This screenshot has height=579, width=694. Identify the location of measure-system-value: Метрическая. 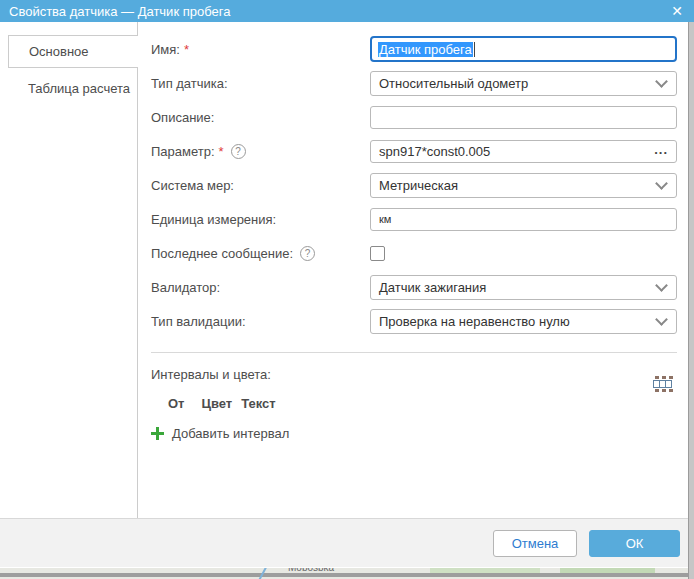
(418, 186).